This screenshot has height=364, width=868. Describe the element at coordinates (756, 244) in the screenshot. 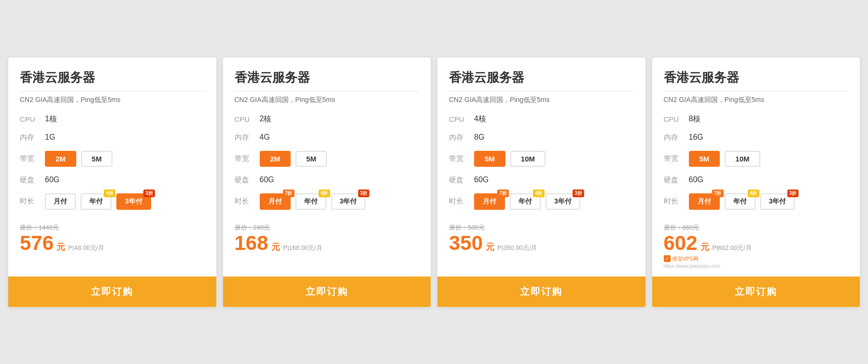

I see `price-section: 原价：860元 602 元 约602.00元/月 ✓ 便宜VPS网 https:…` at that location.